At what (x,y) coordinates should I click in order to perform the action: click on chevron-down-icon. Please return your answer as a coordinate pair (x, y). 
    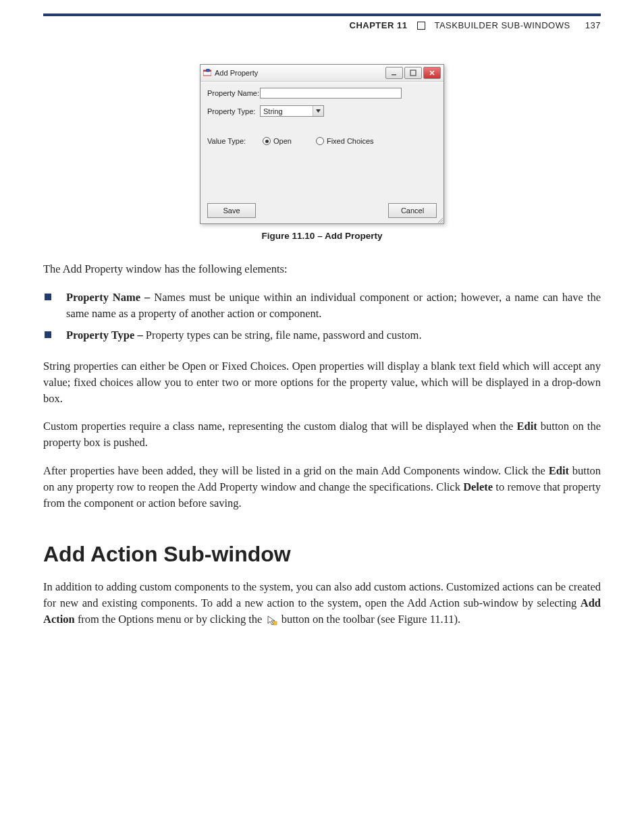
    Looking at the image, I should click on (318, 111).